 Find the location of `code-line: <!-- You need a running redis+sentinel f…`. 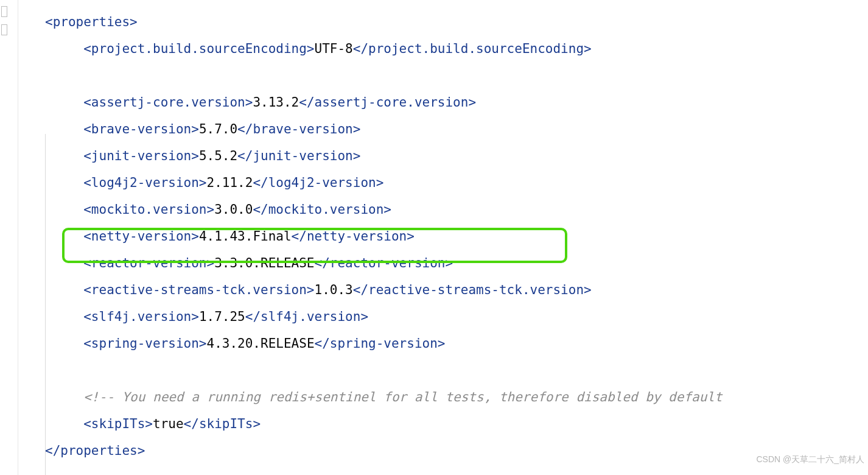

code-line: <!-- You need a running redis+sentinel f… is located at coordinates (383, 397).